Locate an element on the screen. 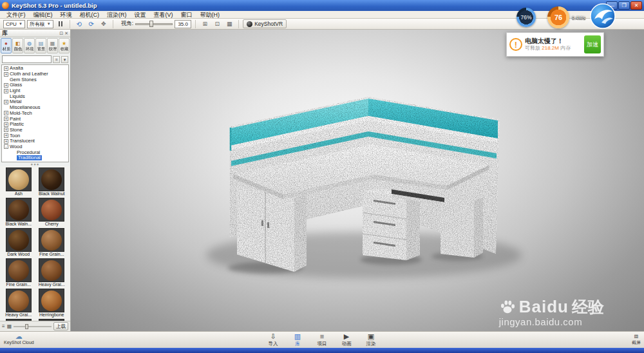 This screenshot has width=644, height=353. material-label: Cherry is located at coordinates (52, 224).